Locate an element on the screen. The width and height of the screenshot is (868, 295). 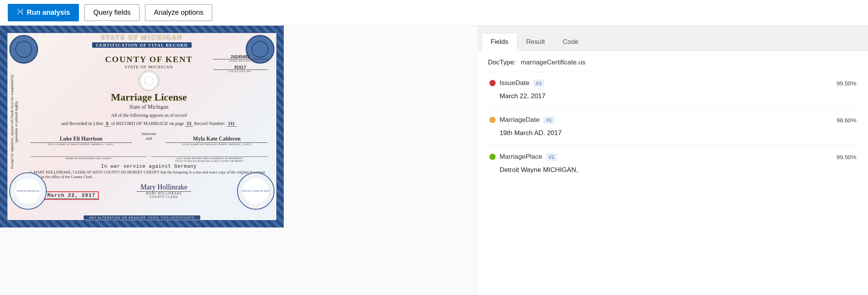
query-fields-label: Query fields is located at coordinates (112, 12).